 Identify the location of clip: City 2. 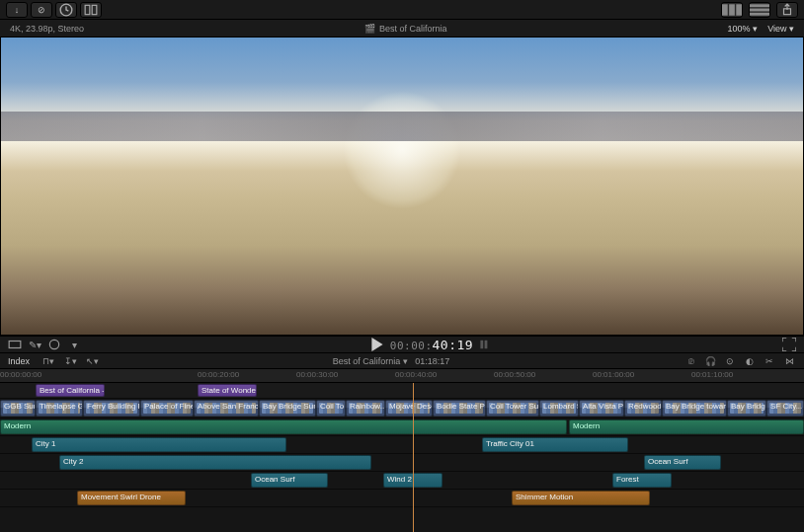
(215, 462).